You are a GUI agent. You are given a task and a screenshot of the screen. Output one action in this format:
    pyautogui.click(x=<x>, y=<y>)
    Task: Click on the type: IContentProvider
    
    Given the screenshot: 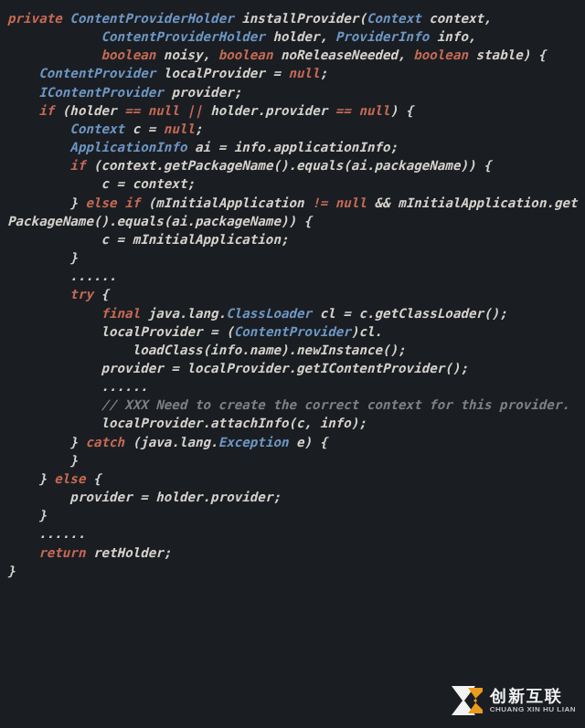 What is the action you would take?
    pyautogui.click(x=101, y=92)
    